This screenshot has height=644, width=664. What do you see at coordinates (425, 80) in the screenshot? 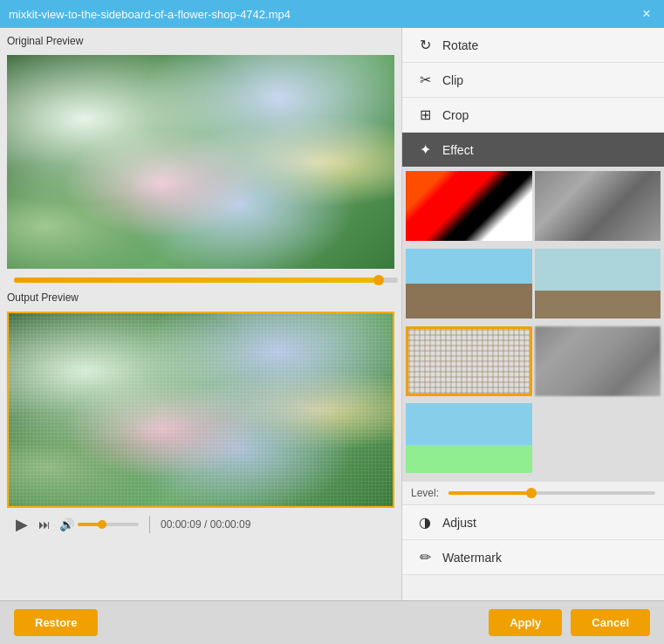
I see `clip-icon: ✂` at bounding box center [425, 80].